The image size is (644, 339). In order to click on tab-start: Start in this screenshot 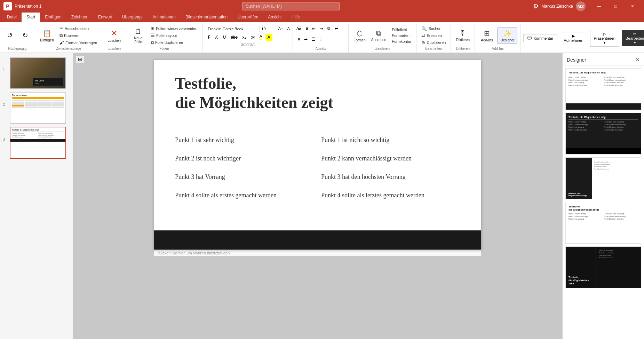, I will do `click(31, 17)`.